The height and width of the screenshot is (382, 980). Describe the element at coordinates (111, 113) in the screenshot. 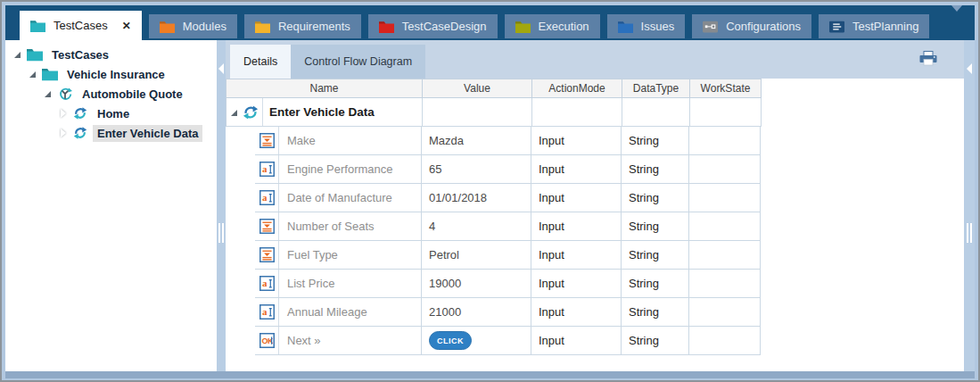

I see `tree-item-home: Home` at that location.